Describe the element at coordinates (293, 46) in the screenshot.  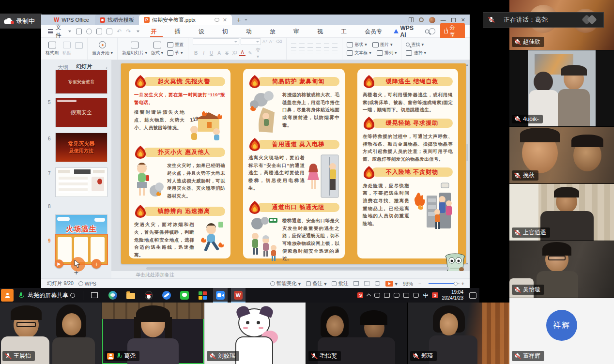
I see `bullet-list-icon` at that location.